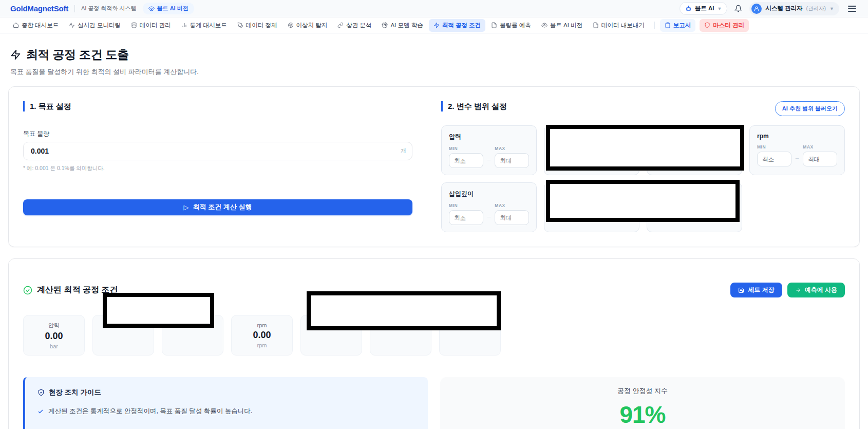 The width and height of the screenshot is (868, 429). I want to click on insert-depth-min-input, so click(466, 218).